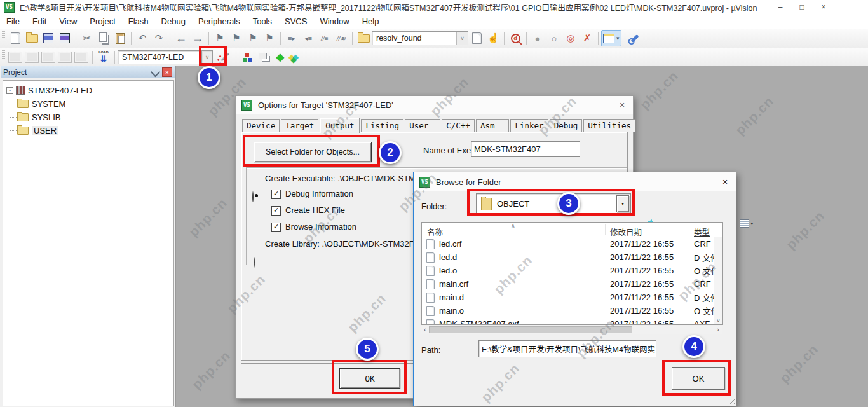 This screenshot has height=407, width=868. Describe the element at coordinates (334, 22) in the screenshot. I see `menu-window: Window` at that location.